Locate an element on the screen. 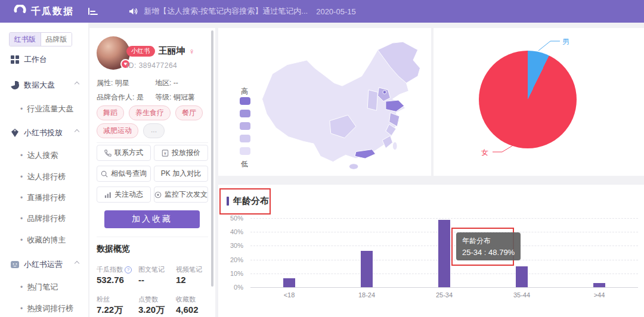 The image size is (644, 317). tooltip-title: 年龄分布 is located at coordinates (488, 241).